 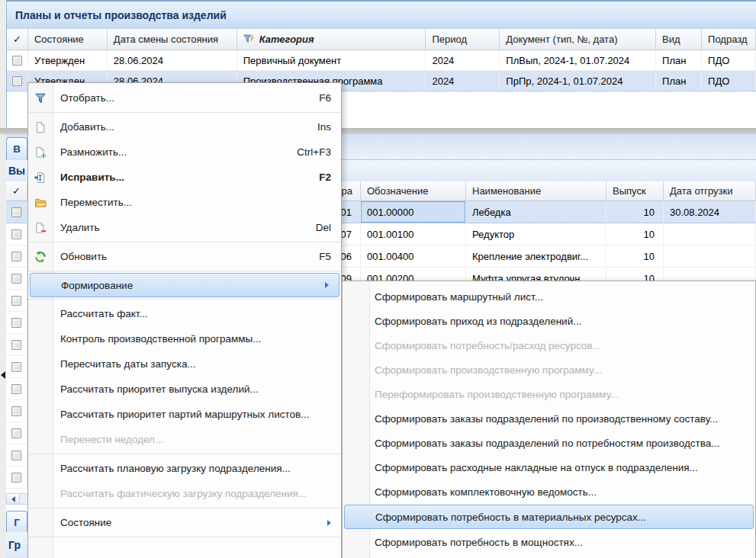 What do you see at coordinates (68, 40) in the screenshot?
I see `column-header: Состояние` at bounding box center [68, 40].